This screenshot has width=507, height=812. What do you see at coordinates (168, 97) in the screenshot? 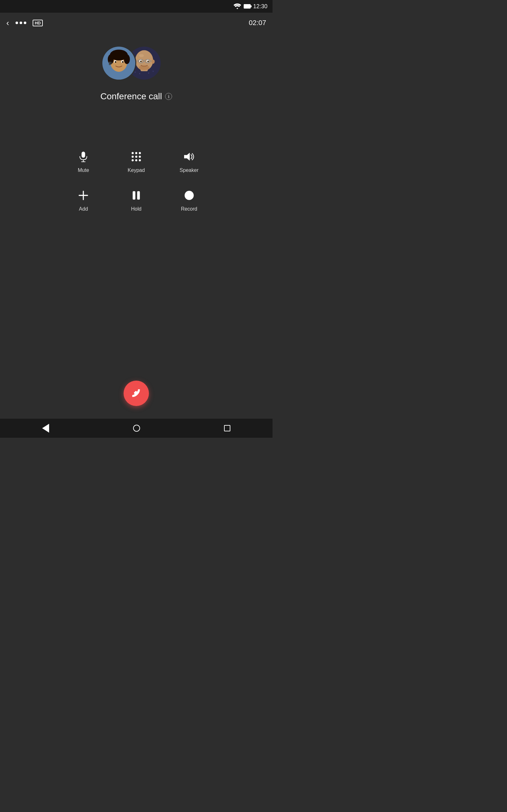
I see `info-icon: ℹ` at bounding box center [168, 97].